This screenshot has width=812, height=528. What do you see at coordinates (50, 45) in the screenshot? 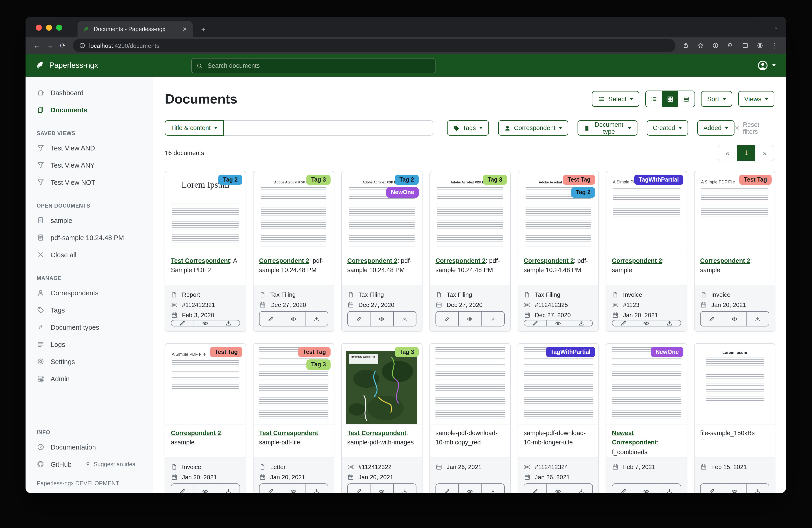
I see `forward-button: →` at bounding box center [50, 45].